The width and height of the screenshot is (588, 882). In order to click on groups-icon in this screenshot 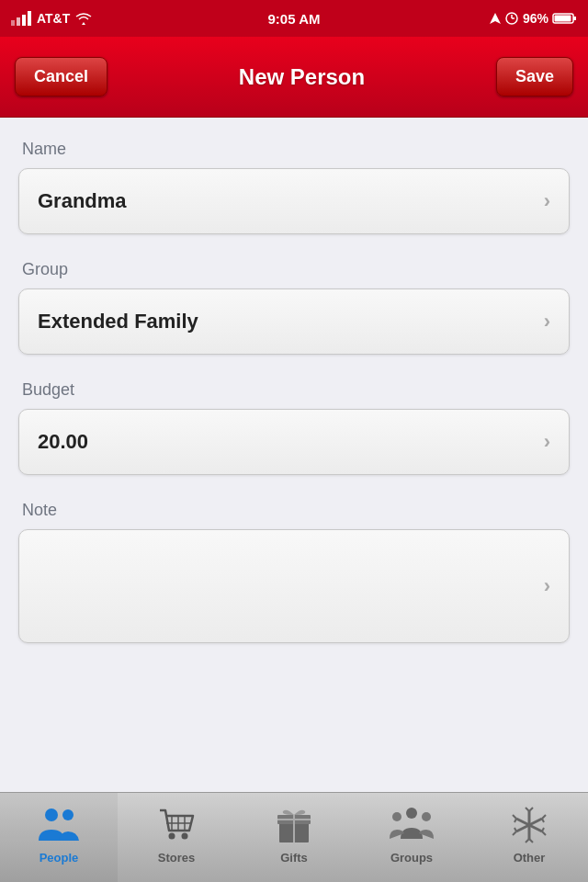, I will do `click(412, 825)`.